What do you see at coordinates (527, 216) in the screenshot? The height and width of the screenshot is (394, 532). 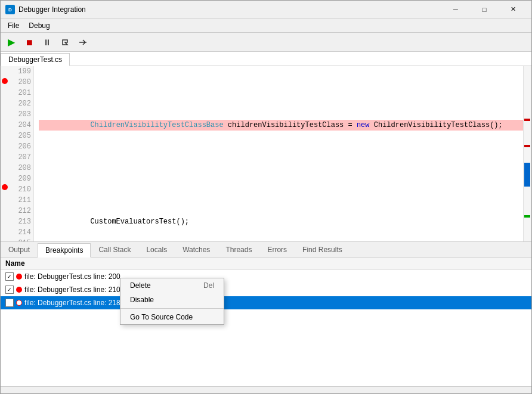 I see `scrollbar-marker-green` at bounding box center [527, 216].